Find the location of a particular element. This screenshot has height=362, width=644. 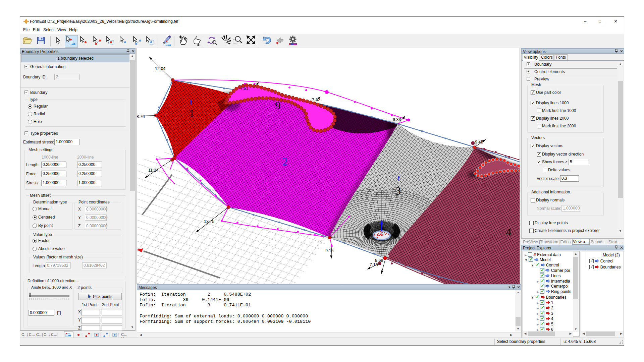

svg-text: 7.51 is located at coordinates (244, 88).